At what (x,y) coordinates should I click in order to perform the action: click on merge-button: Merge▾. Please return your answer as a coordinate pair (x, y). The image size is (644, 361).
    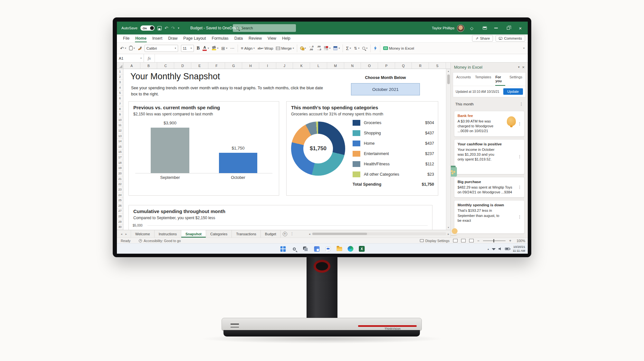
    Looking at the image, I should click on (285, 48).